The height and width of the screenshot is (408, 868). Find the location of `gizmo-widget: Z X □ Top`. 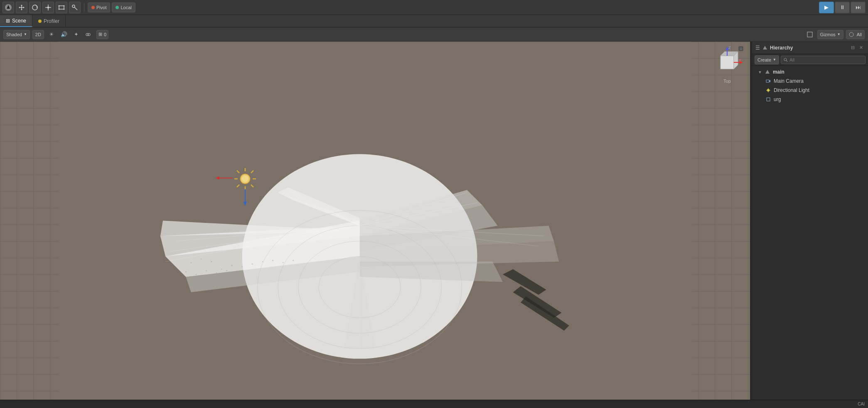

gizmo-widget: Z X □ Top is located at coordinates (727, 65).